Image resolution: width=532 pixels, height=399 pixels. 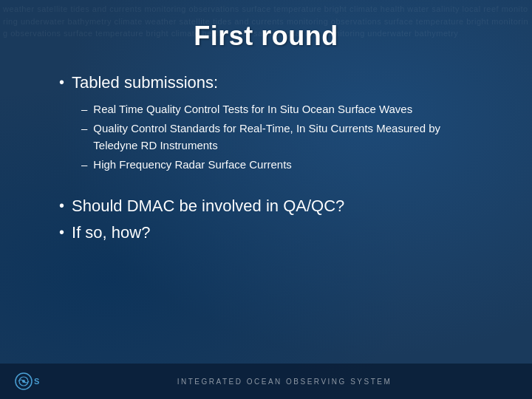 I want to click on dash-1: –, so click(x=84, y=109).